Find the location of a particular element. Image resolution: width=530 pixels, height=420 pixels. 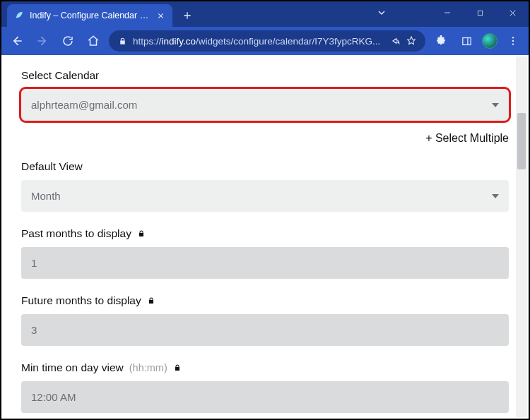

past-months-label-text: Past months to display is located at coordinates (76, 234).